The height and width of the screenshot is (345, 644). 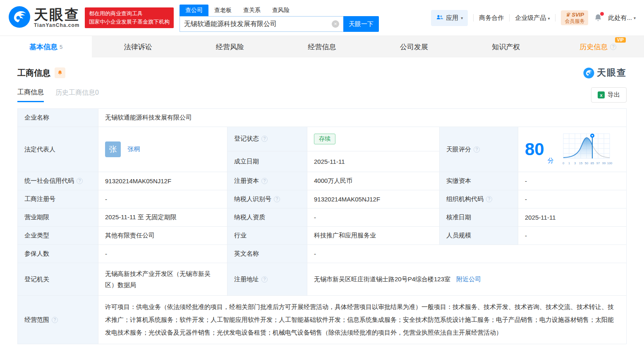 I want to click on search-tab-risk: 查风险, so click(x=281, y=10).